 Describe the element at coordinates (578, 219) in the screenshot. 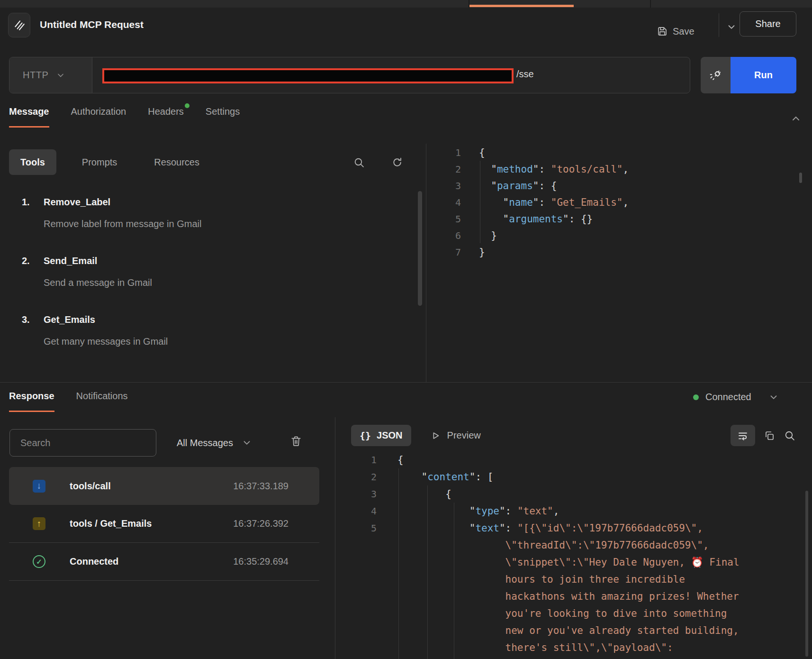

I see `code-segment: ": {}` at that location.